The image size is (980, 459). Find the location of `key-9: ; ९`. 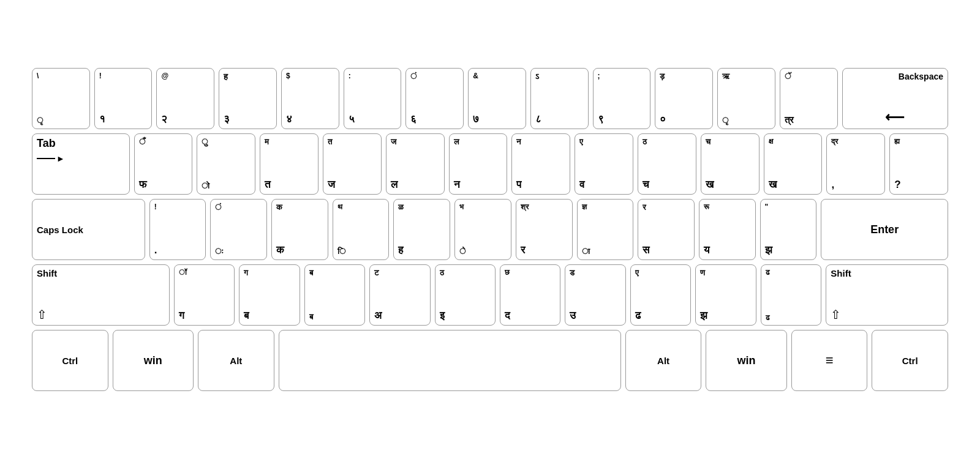

key-9: ; ९ is located at coordinates (622, 99).